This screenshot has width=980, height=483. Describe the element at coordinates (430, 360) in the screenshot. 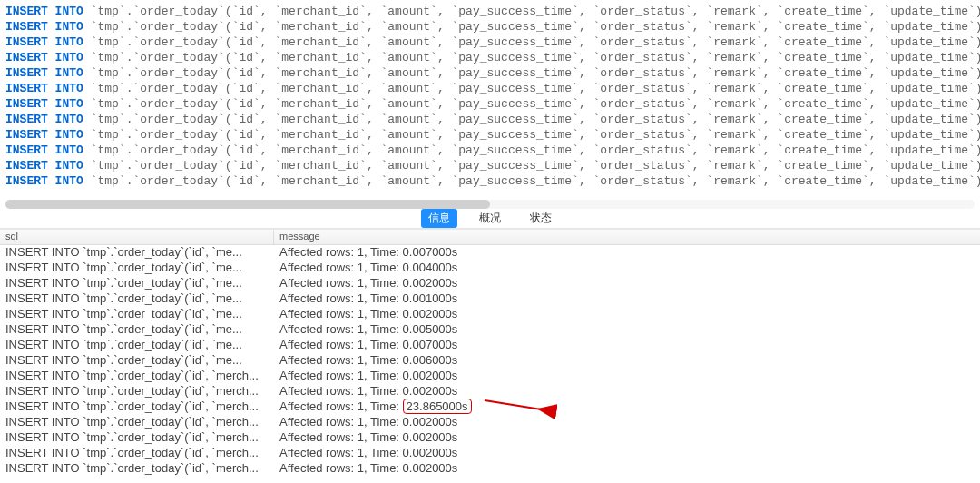

I see `msg-time: 0.006000s` at that location.